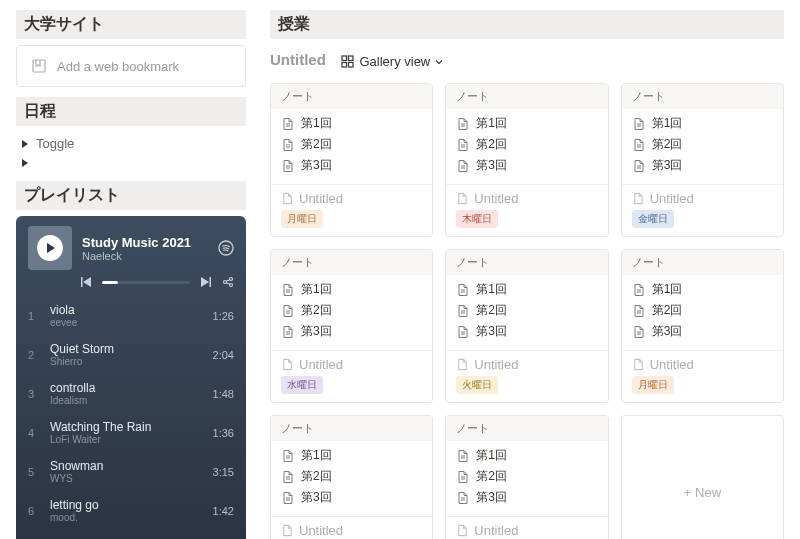  What do you see at coordinates (228, 282) in the screenshot?
I see `share-icon` at bounding box center [228, 282].